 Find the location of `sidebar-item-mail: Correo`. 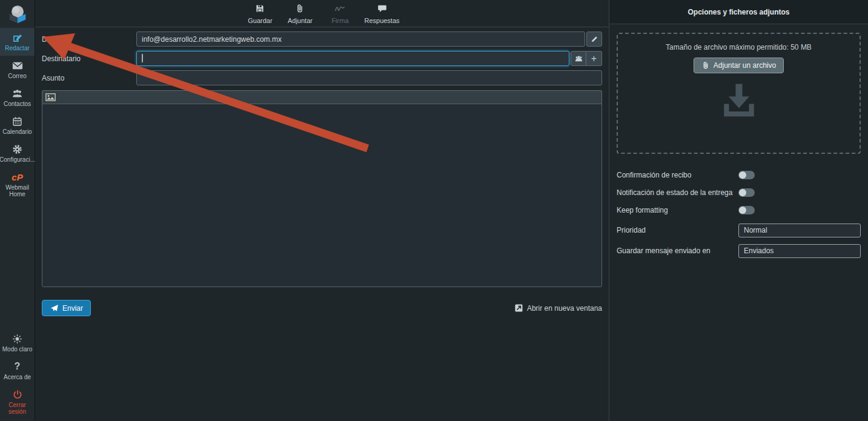

sidebar-item-mail: Correo is located at coordinates (17, 70).